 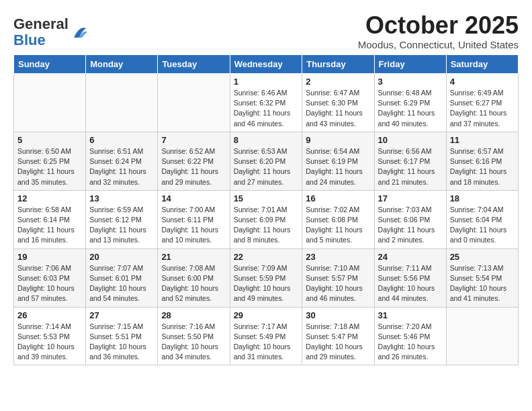 What do you see at coordinates (41, 32) in the screenshot?
I see `logo-text: General Blue` at bounding box center [41, 32].